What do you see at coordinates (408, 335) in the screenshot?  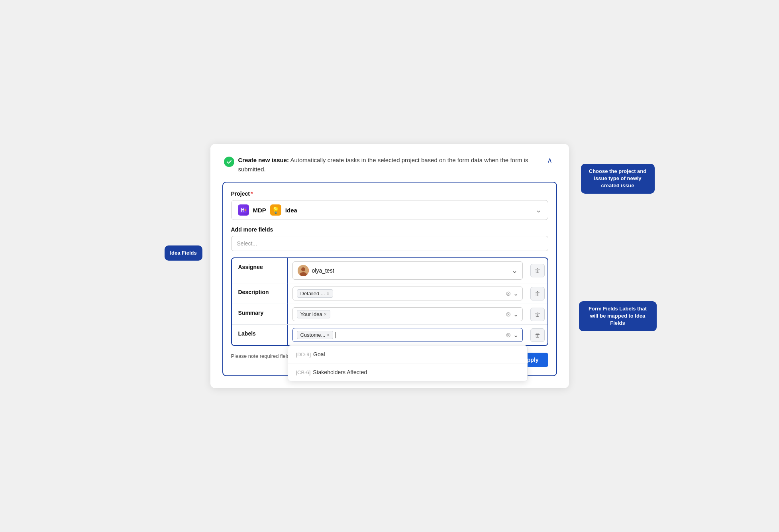 I see `labels-value: Custome... × ⊗ ⌄` at bounding box center [408, 335].